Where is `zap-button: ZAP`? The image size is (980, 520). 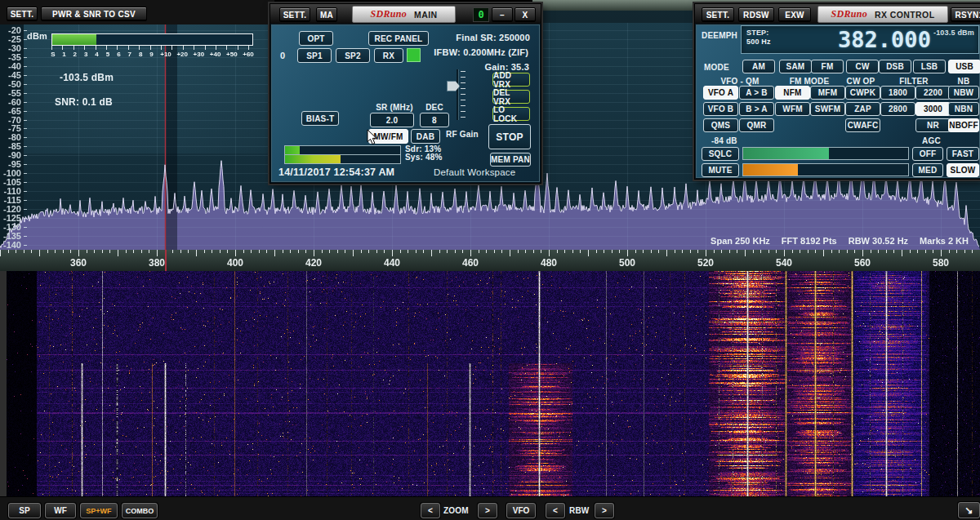 zap-button: ZAP is located at coordinates (862, 109).